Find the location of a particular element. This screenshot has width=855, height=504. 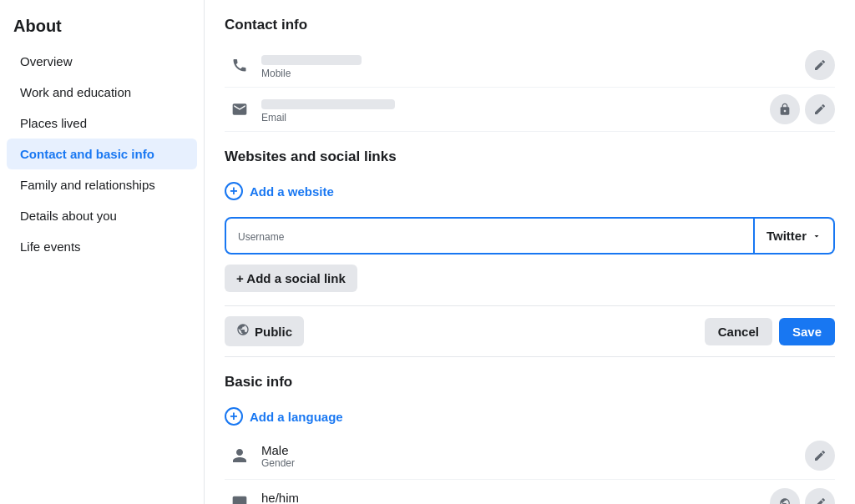

gender-edit-button is located at coordinates (820, 456).